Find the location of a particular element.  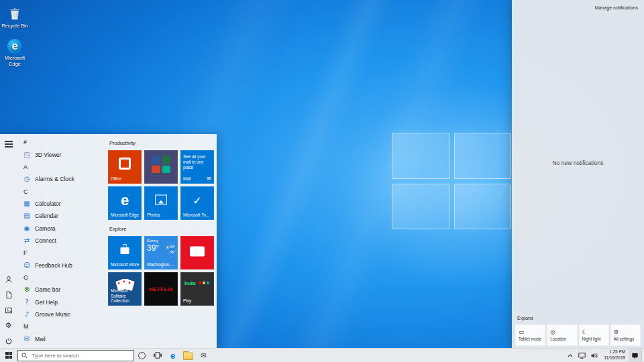

settings-icon: ⚙ is located at coordinates (8, 326).